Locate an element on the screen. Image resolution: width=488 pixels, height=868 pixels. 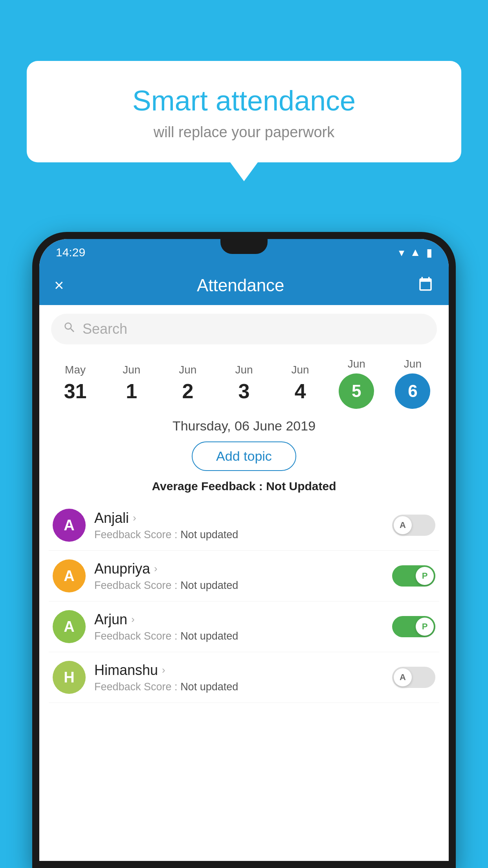
date-selector: May 31 Jun 1 Jun 2 Jun 3 Jun 4 Jun 5 Jun… is located at coordinates (244, 383).